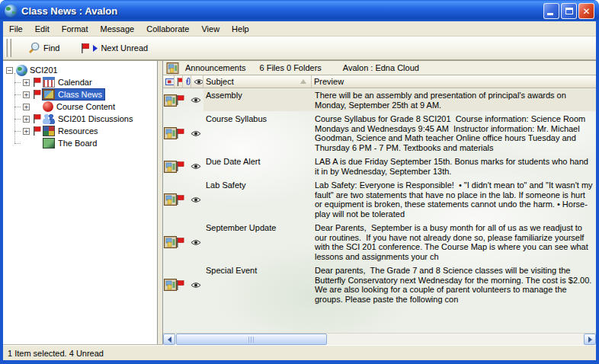  I want to click on column-subject: Subject, so click(258, 81).